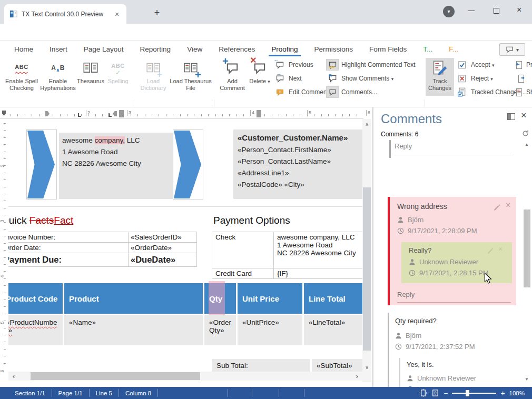 The width and height of the screenshot is (532, 399). What do you see at coordinates (527, 144) in the screenshot?
I see `scroll-up-arrow: ▲` at bounding box center [527, 144].